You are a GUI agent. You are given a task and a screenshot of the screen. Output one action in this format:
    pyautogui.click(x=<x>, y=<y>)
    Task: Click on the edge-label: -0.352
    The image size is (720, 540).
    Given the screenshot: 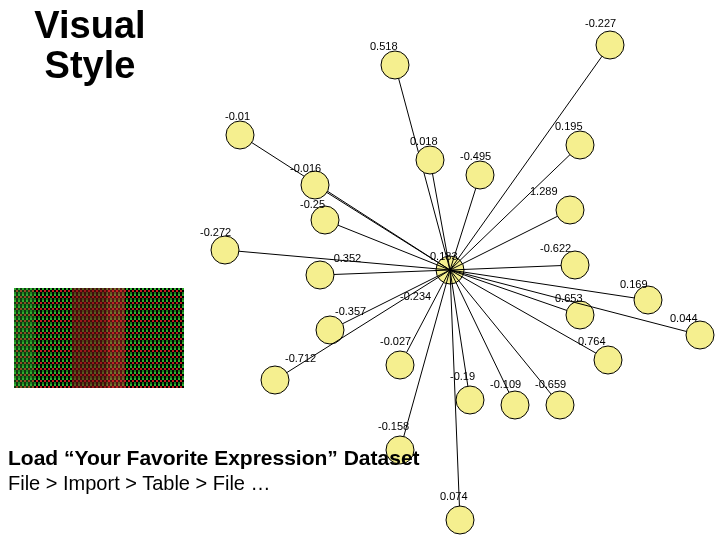 What is the action you would take?
    pyautogui.click(x=346, y=258)
    